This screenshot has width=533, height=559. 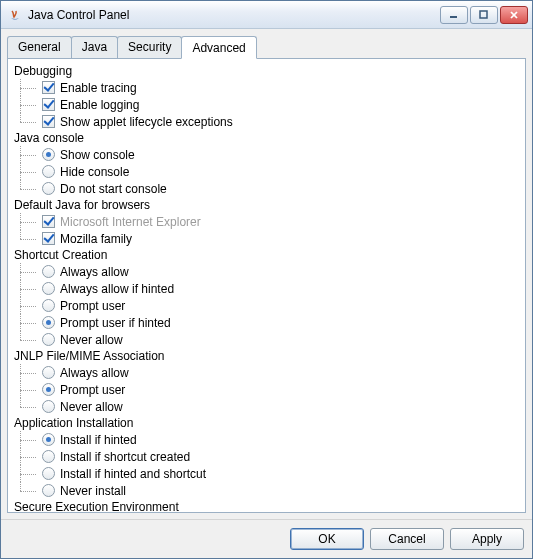 I want to click on radio-always-allow-if-hinted, so click(x=48, y=288).